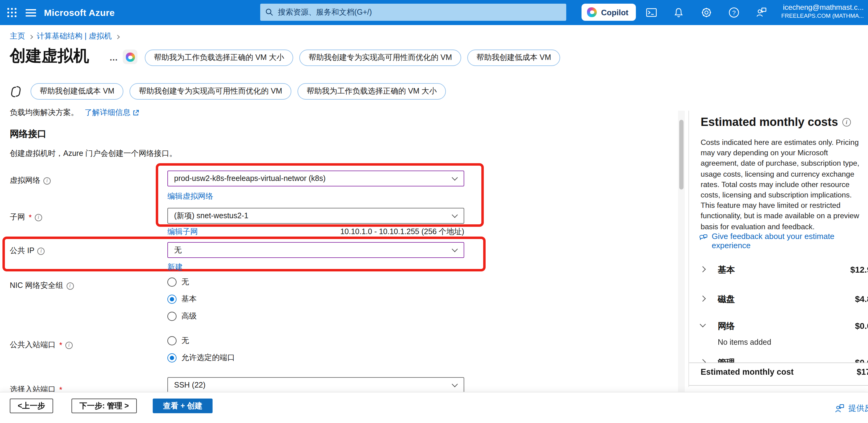 This screenshot has height=423, width=868. What do you see at coordinates (178, 341) in the screenshot?
I see `inbound-ports-option-none: 无` at bounding box center [178, 341].